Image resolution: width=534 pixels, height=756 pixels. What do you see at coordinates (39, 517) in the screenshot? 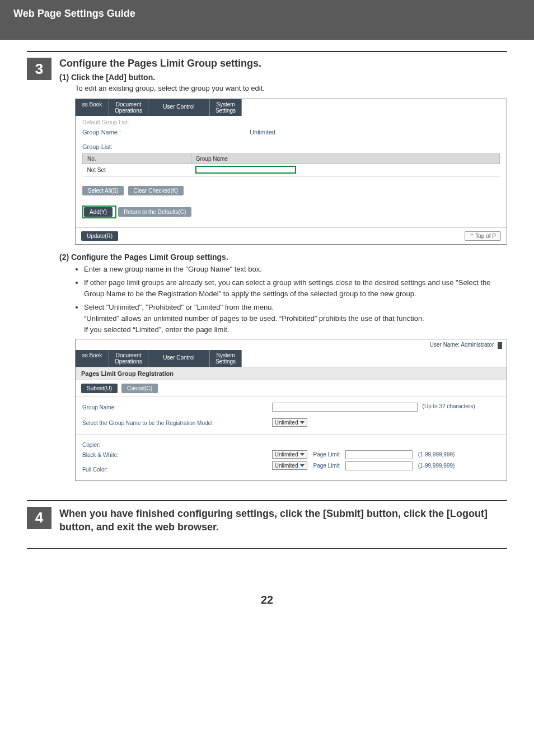
I see `step-number-4: 4` at bounding box center [39, 517].